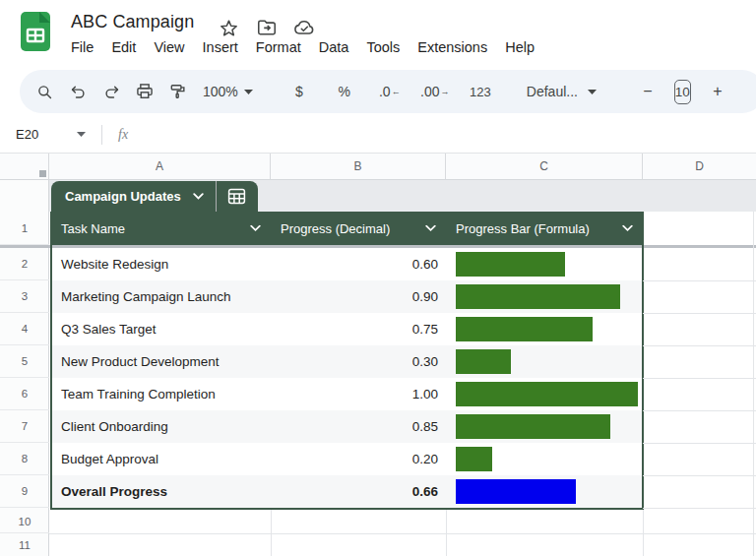 This screenshot has width=756, height=556. I want to click on row-header-1: 1, so click(25, 228).